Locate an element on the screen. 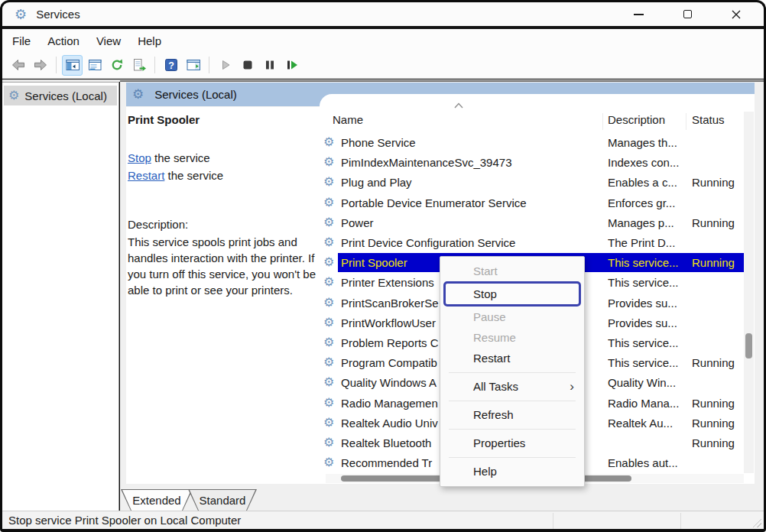 The image size is (766, 532). maximize-button is located at coordinates (687, 14).